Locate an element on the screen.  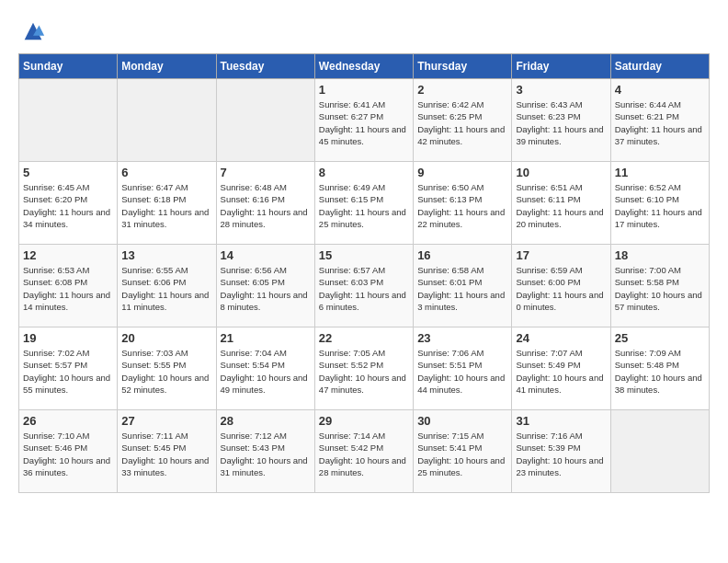
sunset-text: Sunset: 6:06 PM is located at coordinates (166, 282).